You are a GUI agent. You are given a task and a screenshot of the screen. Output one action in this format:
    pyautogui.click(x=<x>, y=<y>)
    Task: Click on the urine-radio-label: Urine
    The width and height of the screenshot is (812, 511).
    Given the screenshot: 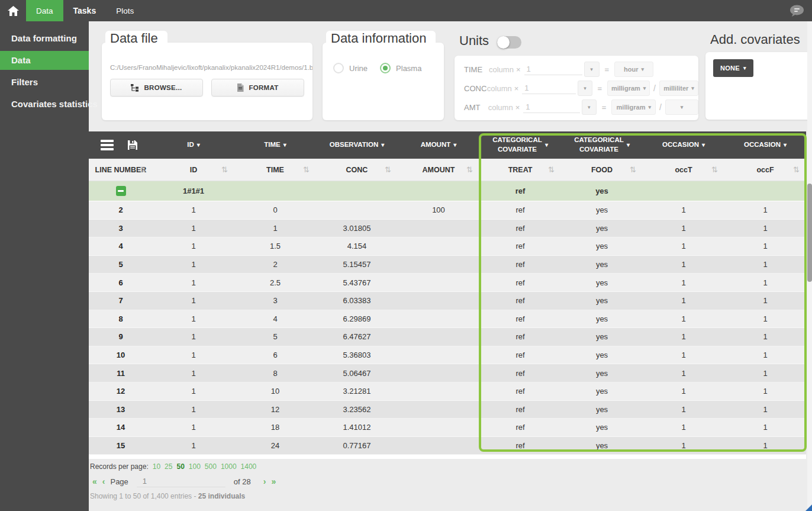 What is the action you would take?
    pyautogui.click(x=359, y=69)
    